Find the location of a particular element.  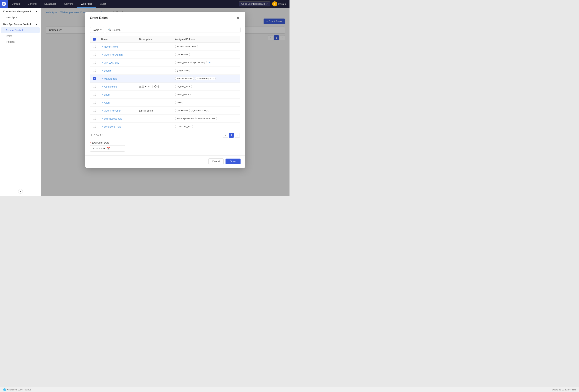

cancel-button: Cancel is located at coordinates (216, 161).